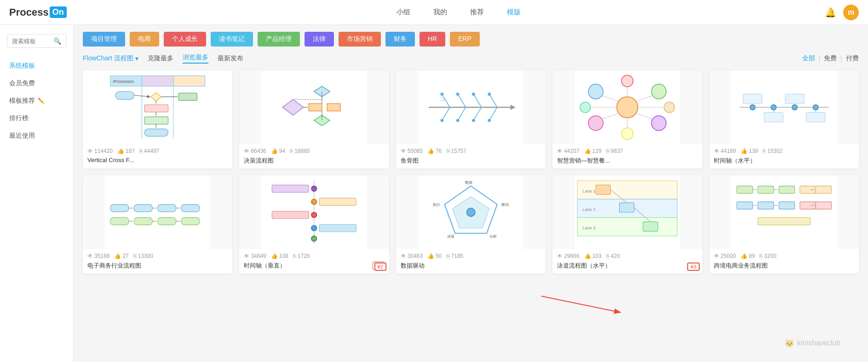  I want to click on filter-tab-view: 浏览最多, so click(195, 58).